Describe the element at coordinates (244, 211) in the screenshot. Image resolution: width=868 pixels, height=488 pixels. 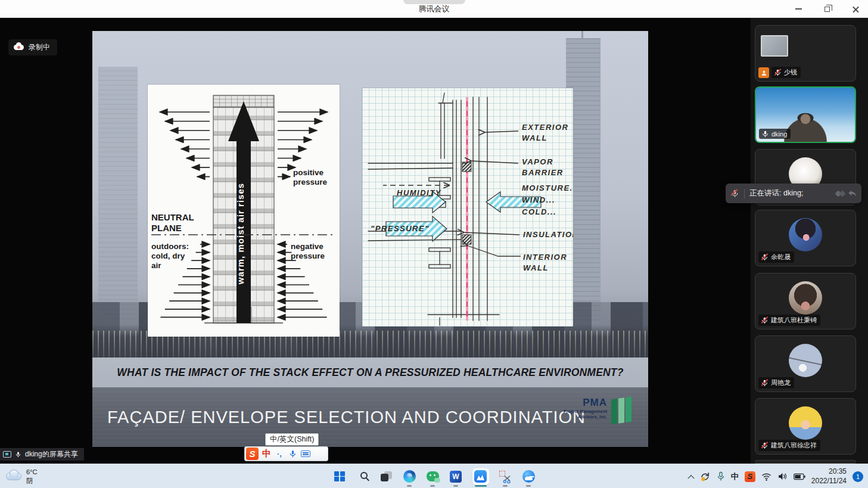
I see `stack-effect-diagram: warm, moist air rises positive pressure …` at that location.